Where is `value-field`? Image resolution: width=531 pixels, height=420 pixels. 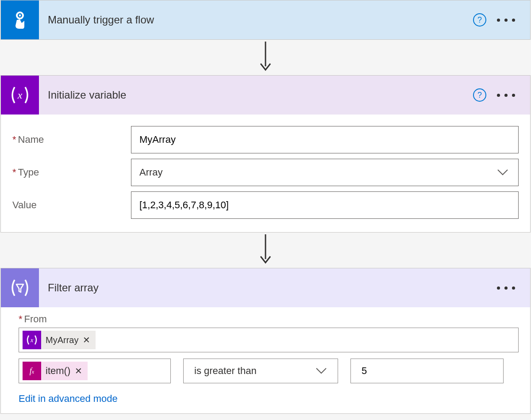 value-field is located at coordinates (325, 205).